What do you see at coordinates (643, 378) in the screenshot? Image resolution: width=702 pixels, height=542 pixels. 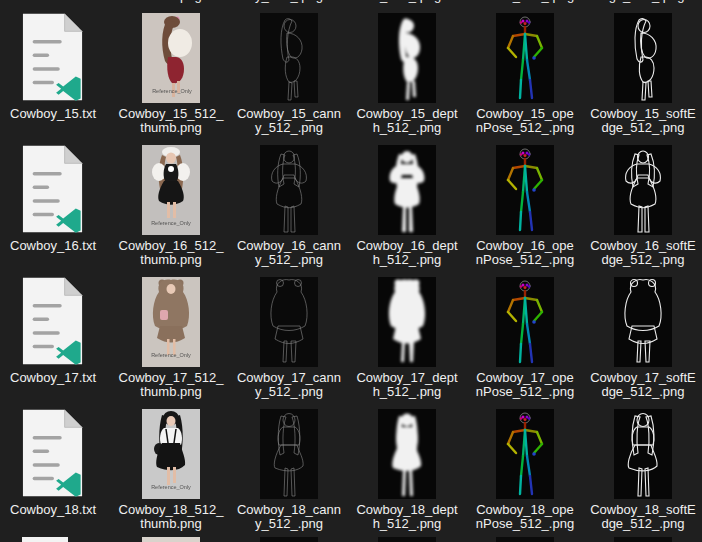 I see `file-name-line: Cowboy_17_softE` at bounding box center [643, 378].